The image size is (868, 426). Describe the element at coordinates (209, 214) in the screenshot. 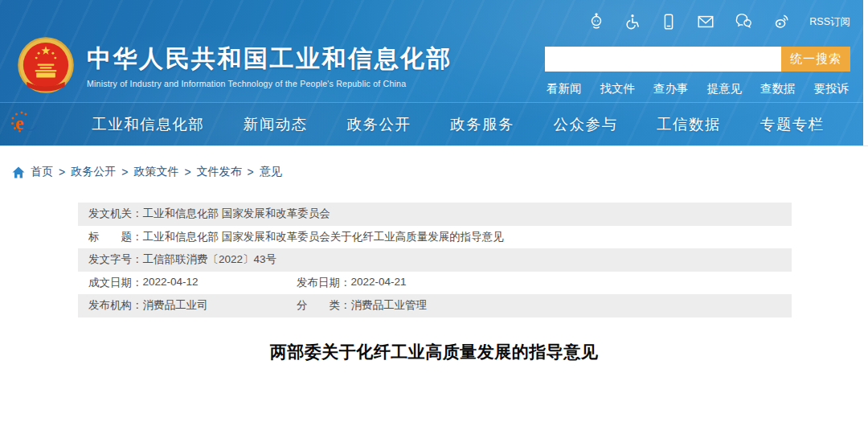

I see `meta-cell: 发文机关：工业和信息化部 国家发展和改革委员会` at that location.